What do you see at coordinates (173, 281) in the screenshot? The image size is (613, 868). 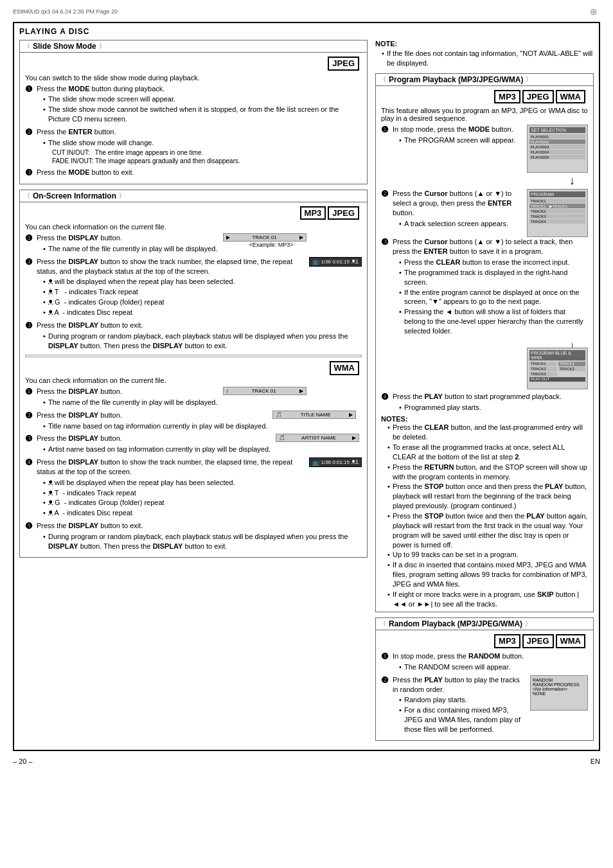 I see `bullet: ᴥ will be displayed when the repeat play…` at bounding box center [173, 281].